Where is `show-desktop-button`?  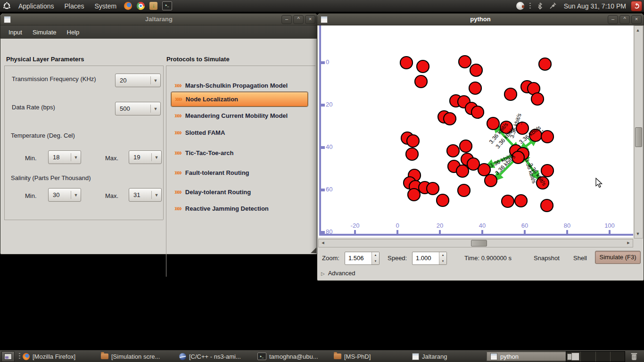 show-desktop-button is located at coordinates (8, 356).